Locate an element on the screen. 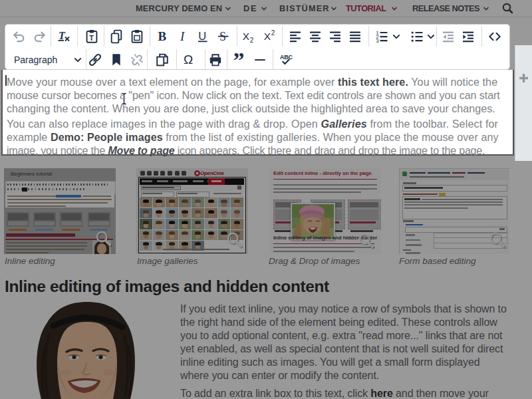 The height and width of the screenshot is (399, 532). svg-text: ABC is located at coordinates (286, 57).